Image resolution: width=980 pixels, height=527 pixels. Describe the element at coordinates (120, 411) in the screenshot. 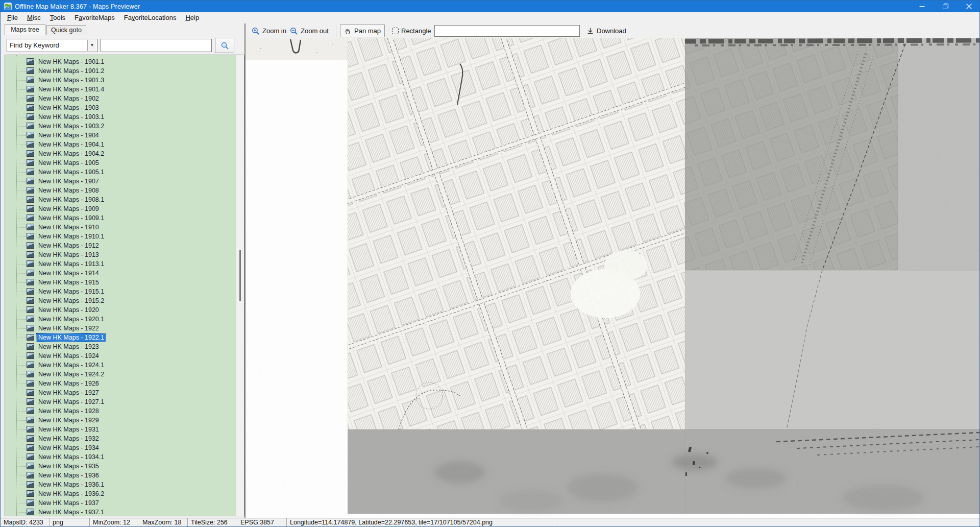

I see `tree-item: New HK Maps - 1928` at that location.